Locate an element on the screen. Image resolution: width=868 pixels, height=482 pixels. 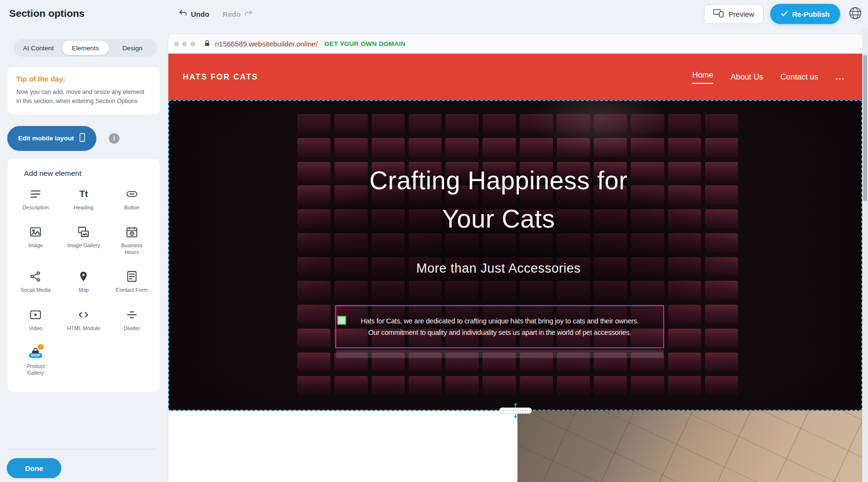
site-url: n1566589.websitebuilder.online/ is located at coordinates (266, 44).